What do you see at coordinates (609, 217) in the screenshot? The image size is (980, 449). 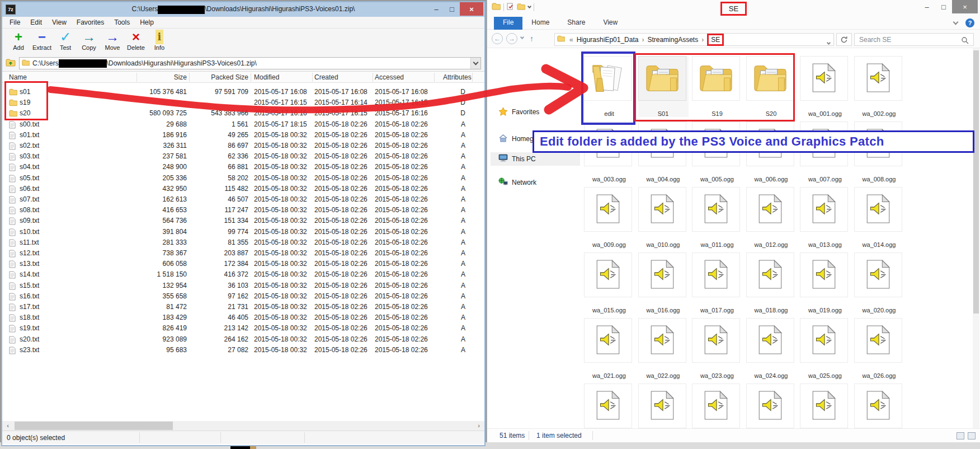 I see `grid-item-wa_009.ogg: wa_009.ogg` at bounding box center [609, 217].